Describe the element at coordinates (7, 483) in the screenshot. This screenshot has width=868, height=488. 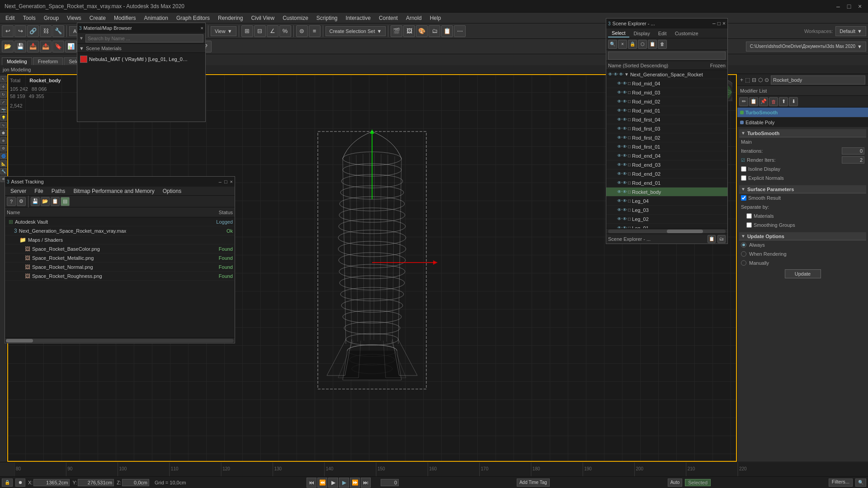
I see `lock-btn: 🔒` at that location.